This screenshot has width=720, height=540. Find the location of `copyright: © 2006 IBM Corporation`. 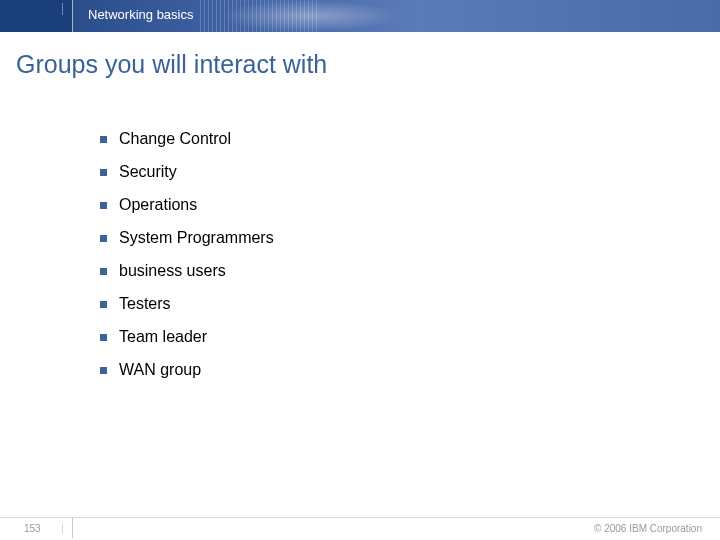

copyright: © 2006 IBM Corporation is located at coordinates (648, 528).